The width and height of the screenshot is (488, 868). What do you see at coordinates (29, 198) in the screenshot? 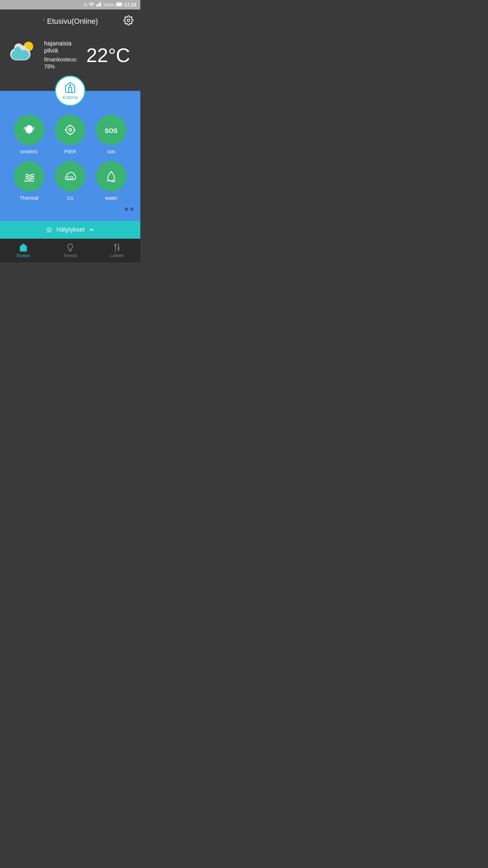
I see `device-label-thermal: Thermal` at bounding box center [29, 198].